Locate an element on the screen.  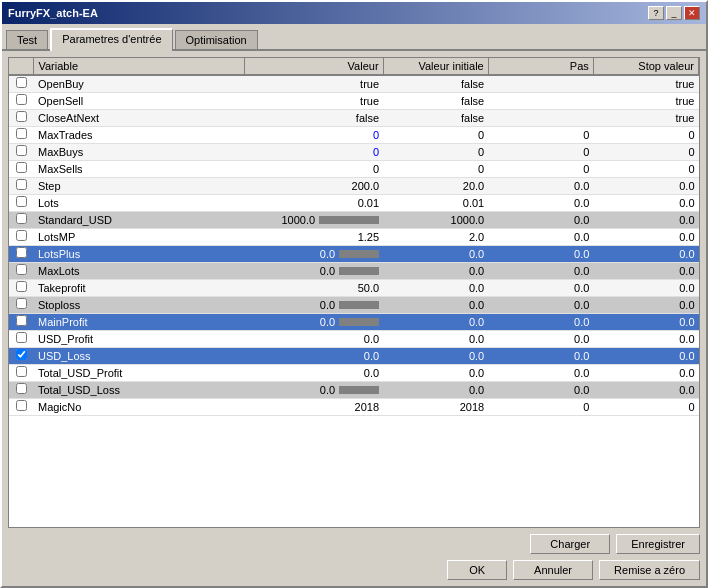
table-row: OpenSelltruefalsetrue is located at coordinates (354, 100).